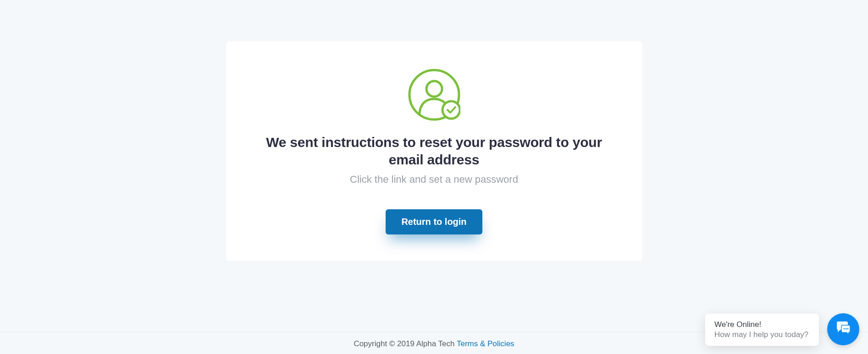 Image resolution: width=868 pixels, height=354 pixels. What do you see at coordinates (762, 335) in the screenshot?
I see `chat-popup-subtitle: How may I help you today?` at bounding box center [762, 335].